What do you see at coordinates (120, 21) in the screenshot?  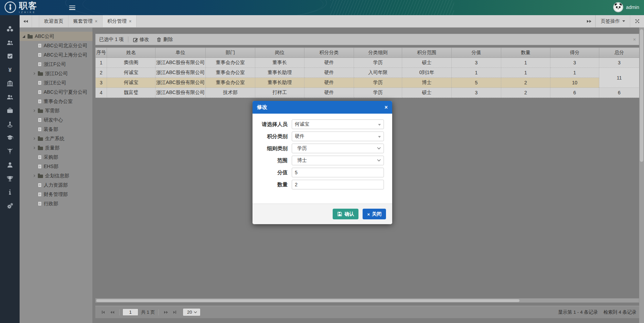 I see `tab-points-management: 积分管理` at bounding box center [120, 21].